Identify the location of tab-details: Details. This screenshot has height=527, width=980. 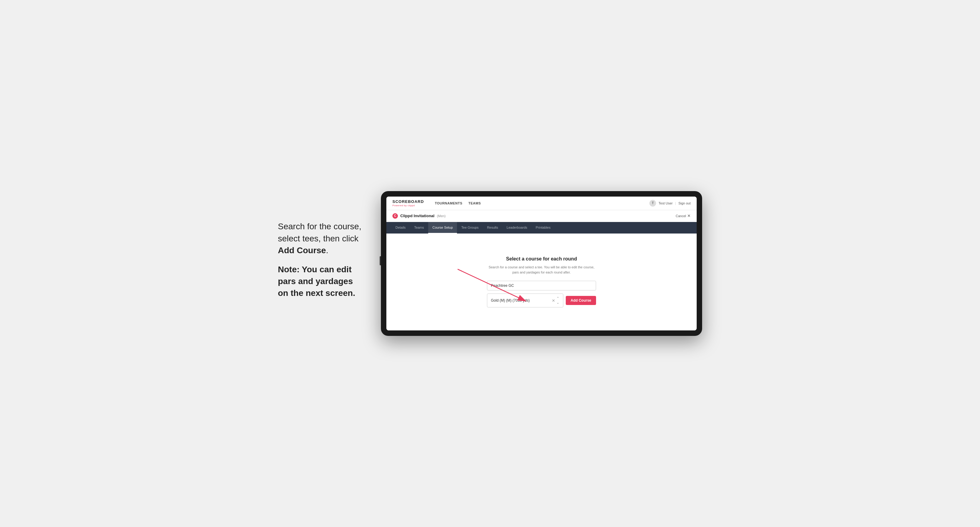
(401, 228).